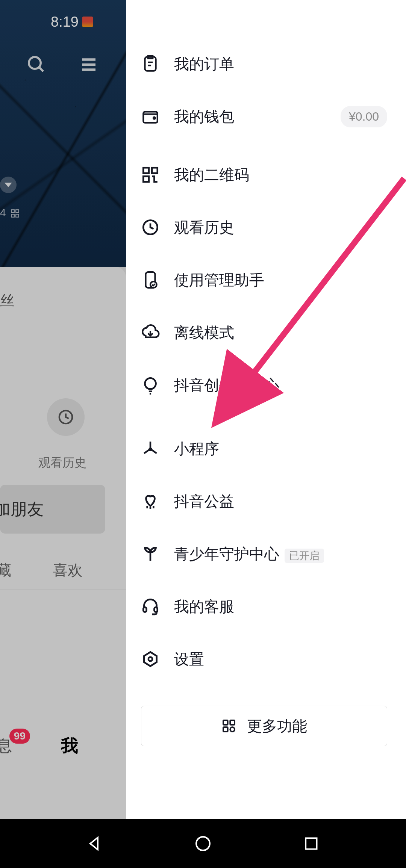 This screenshot has height=868, width=406. Describe the element at coordinates (150, 175) in the screenshot. I see `qrcode-icon` at that location.